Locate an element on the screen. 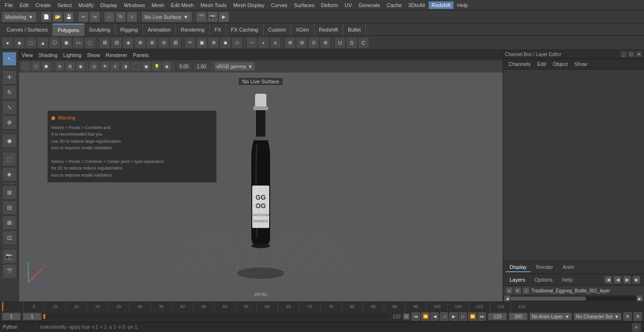 The image size is (644, 332). render-btn: 🎬 is located at coordinates (201, 17).